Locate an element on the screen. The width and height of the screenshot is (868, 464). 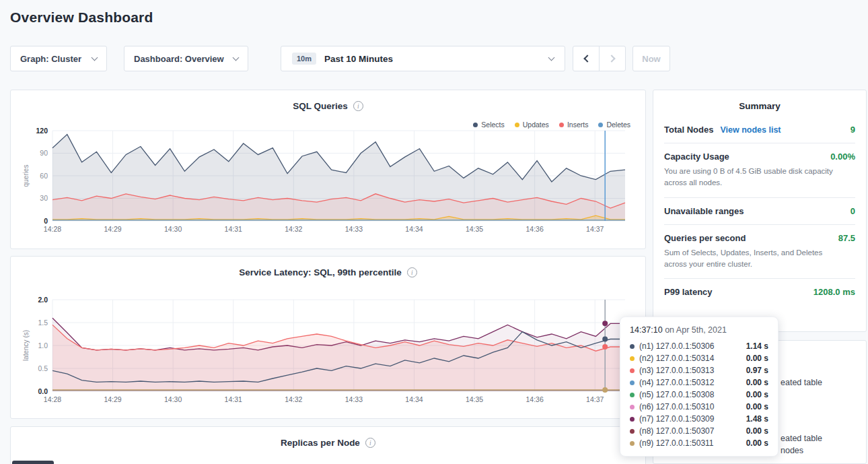
chevron-right-icon is located at coordinates (611, 58).